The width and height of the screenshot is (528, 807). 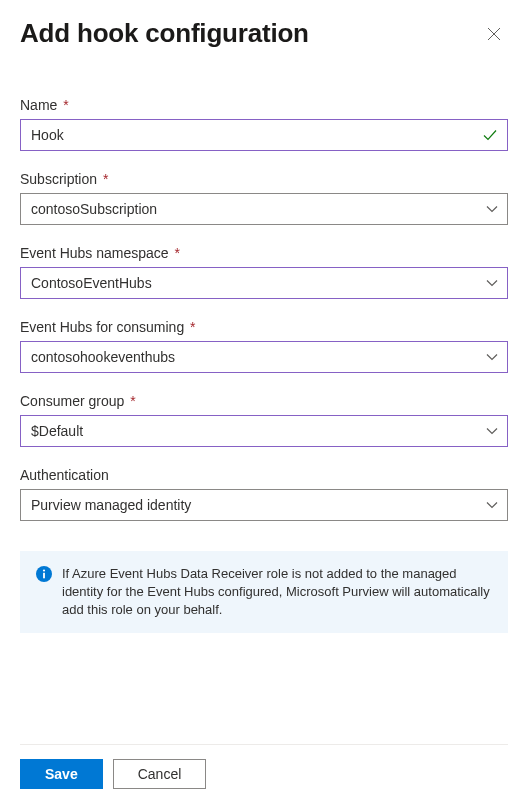 What do you see at coordinates (264, 272) in the screenshot?
I see `event-hubs-namespace-field-group: Event Hubs namespace * ContosoEventHubs` at bounding box center [264, 272].